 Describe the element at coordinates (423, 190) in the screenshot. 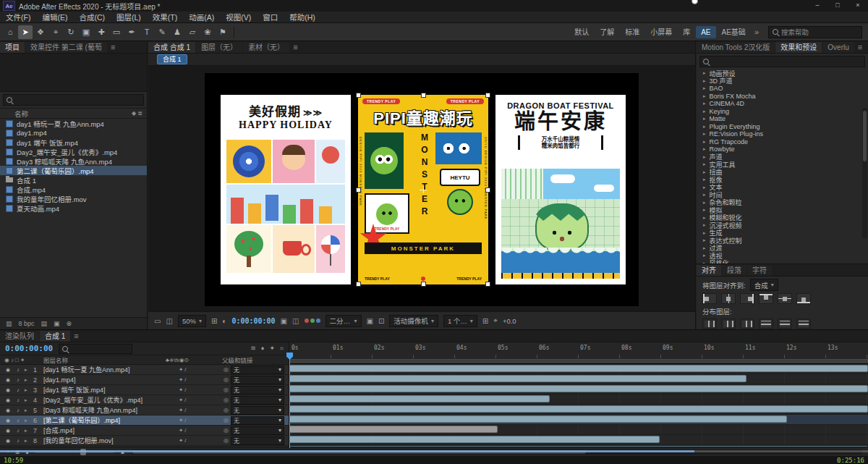

I see `poster-pipi-trendy-play-selected: TRENDY PLAY TRENDY PLAY PIPI童趣潮玩 MONSTER…` at that location.